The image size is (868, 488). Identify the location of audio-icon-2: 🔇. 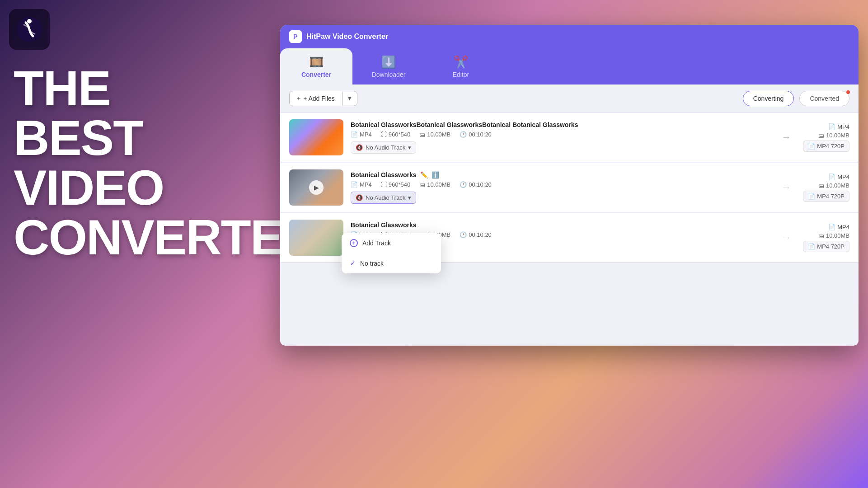
(359, 198).